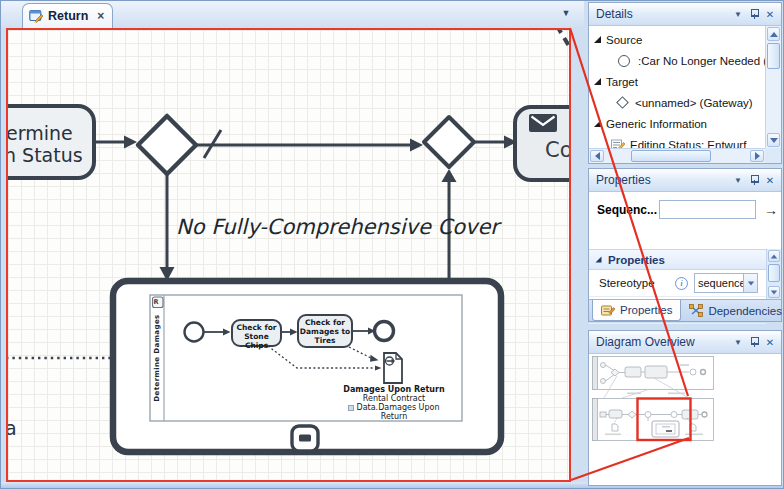  What do you see at coordinates (685, 310) in the screenshot?
I see `properties-bottom-tabs: Properties Dependencies` at bounding box center [685, 310].